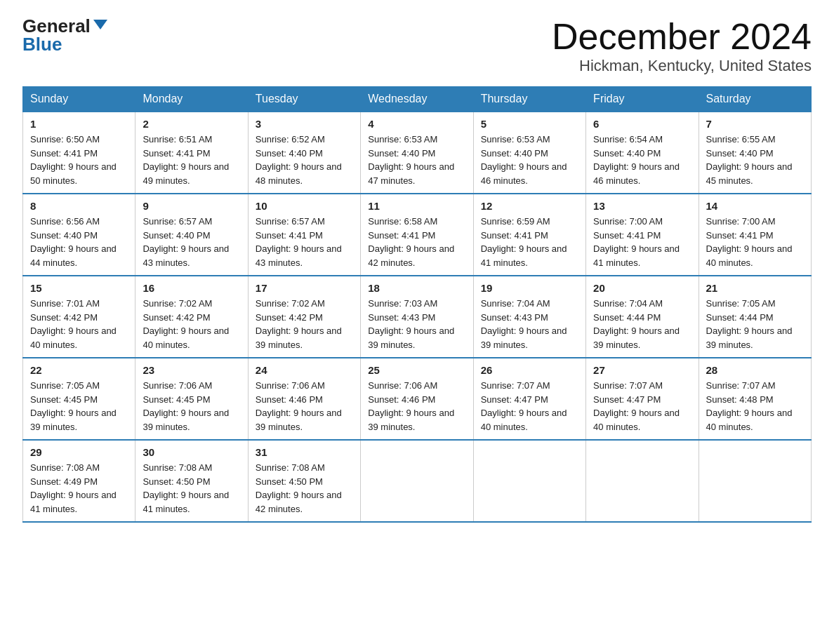 The width and height of the screenshot is (834, 644). I want to click on table-row: 23 Sunrise: 7:06 AM Sunset: 4:45 PM Dayl…, so click(192, 398).